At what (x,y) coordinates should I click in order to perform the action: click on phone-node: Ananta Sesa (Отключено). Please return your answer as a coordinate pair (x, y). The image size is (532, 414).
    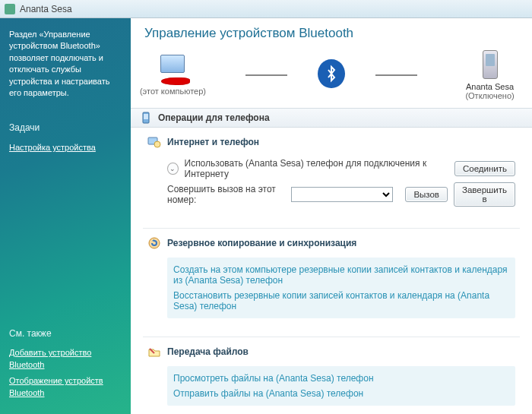
    Looking at the image, I should click on (489, 75).